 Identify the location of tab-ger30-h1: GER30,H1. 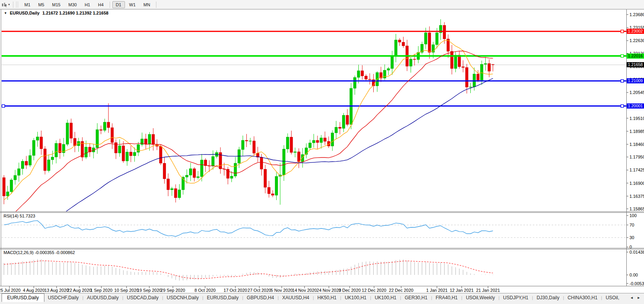
(416, 298).